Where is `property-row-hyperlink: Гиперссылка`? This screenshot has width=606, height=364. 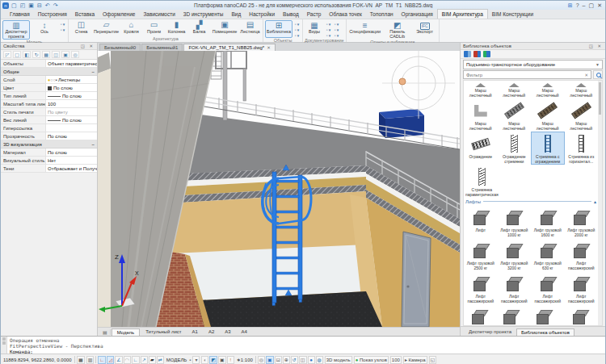 property-row-hyperlink: Гиперссылка is located at coordinates (48, 128).